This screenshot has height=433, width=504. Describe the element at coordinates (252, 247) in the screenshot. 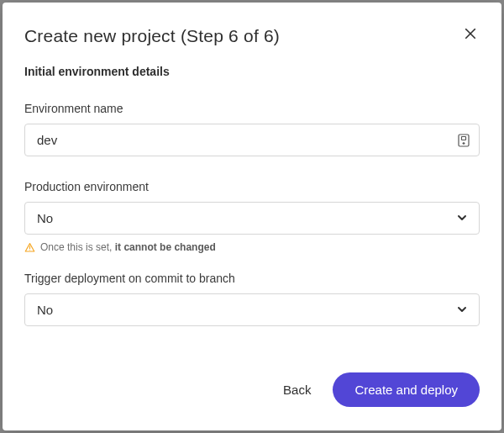

I see `production-warning: Once this is set, it cannot be changed` at that location.